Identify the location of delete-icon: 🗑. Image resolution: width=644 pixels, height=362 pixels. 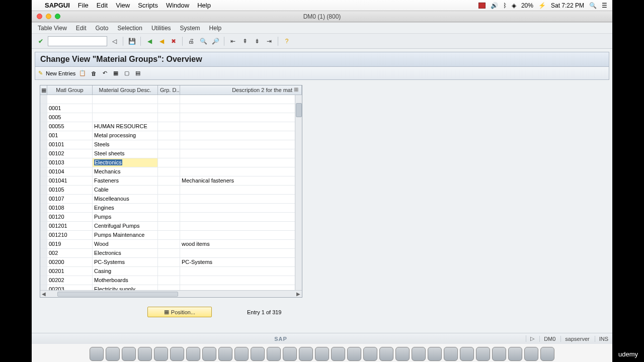
(94, 73).